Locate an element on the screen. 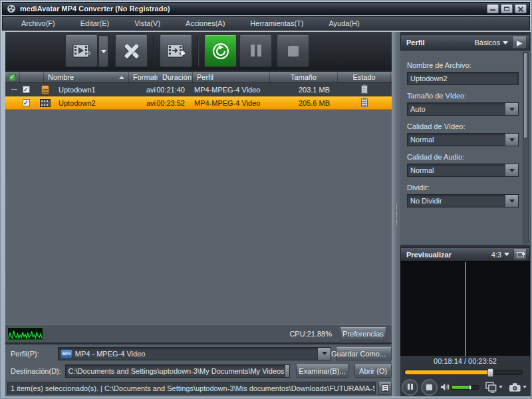 The height and width of the screenshot is (399, 532). menu-item: Herramientas(T) is located at coordinates (277, 23).